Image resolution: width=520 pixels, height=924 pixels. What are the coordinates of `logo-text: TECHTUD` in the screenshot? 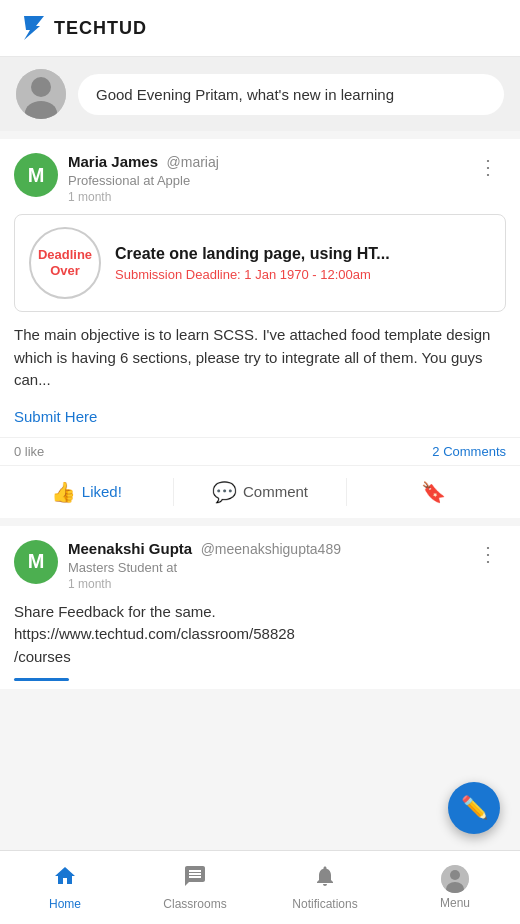 It's located at (100, 28).